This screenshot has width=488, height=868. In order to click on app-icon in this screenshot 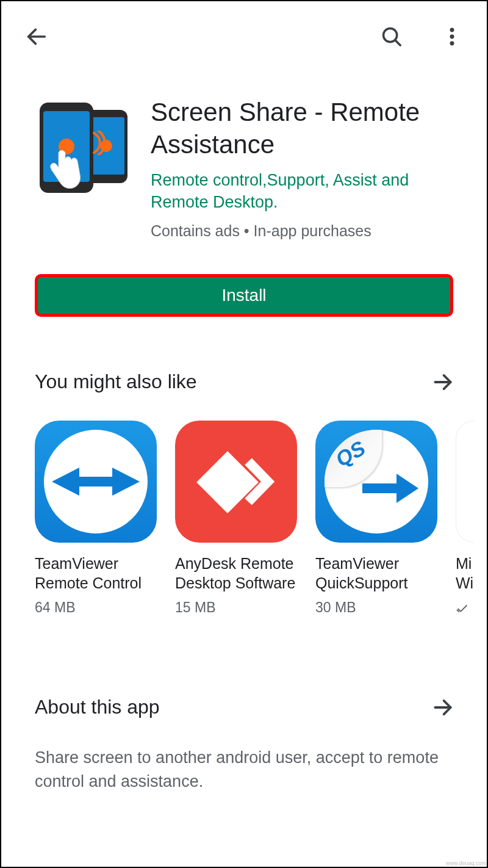, I will do `click(84, 145)`.